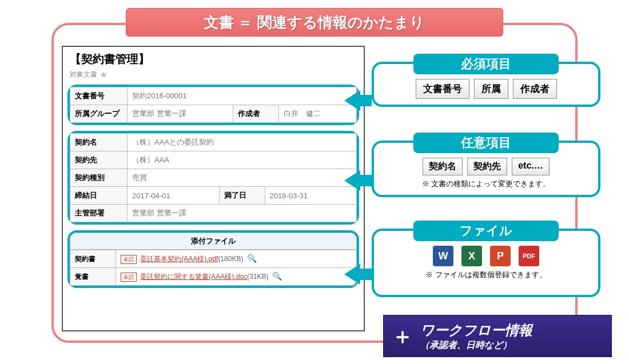 Image resolution: width=629 pixels, height=364 pixels. What do you see at coordinates (497, 336) in the screenshot?
I see `workflow-banner: ＋ ワークフロー情報 （承認者、日時など）` at bounding box center [497, 336].